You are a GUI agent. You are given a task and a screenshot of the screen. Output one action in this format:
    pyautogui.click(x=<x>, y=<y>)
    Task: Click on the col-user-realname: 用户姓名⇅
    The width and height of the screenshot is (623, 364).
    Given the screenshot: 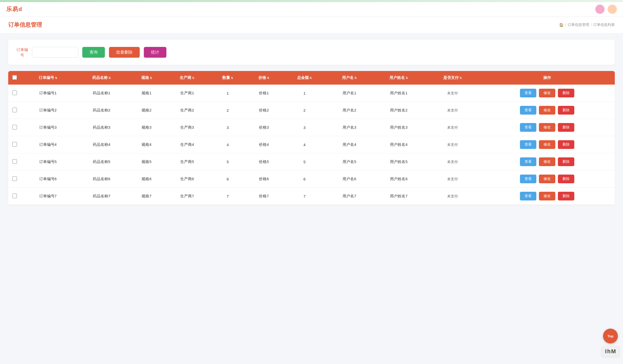 What is the action you would take?
    pyautogui.click(x=399, y=78)
    